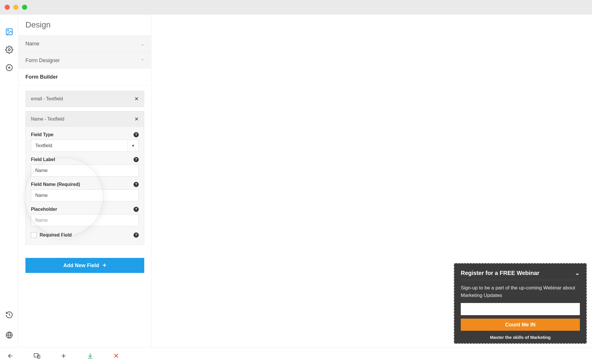 This screenshot has height=364, width=592. I want to click on field-label-label: Field Label, so click(43, 160).